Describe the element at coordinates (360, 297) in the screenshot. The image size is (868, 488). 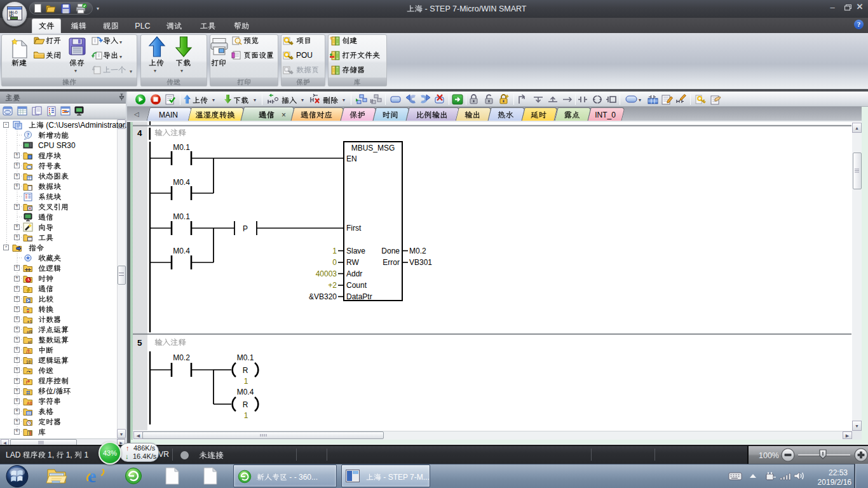
I see `svg-text: DataPtr` at that location.